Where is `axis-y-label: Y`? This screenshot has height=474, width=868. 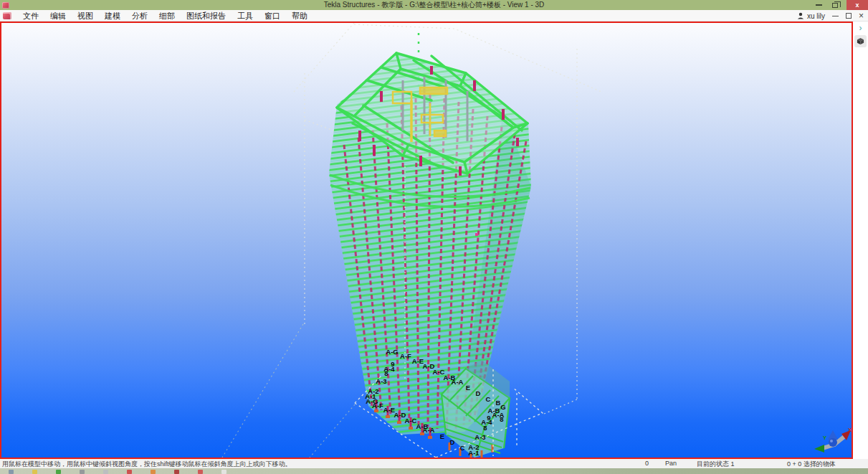 axis-y-label: Y is located at coordinates (825, 437).